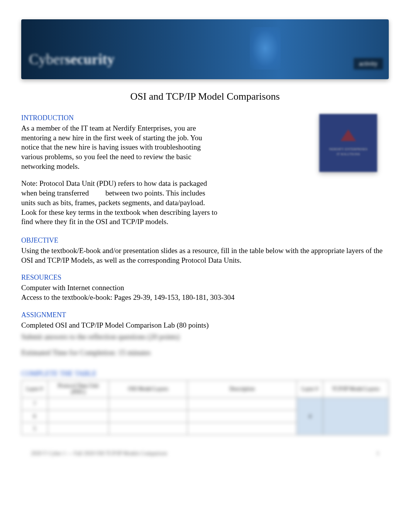 This screenshot has height=532, width=410. Describe the element at coordinates (378, 454) in the screenshot. I see `footer-page-number: 1` at that location.